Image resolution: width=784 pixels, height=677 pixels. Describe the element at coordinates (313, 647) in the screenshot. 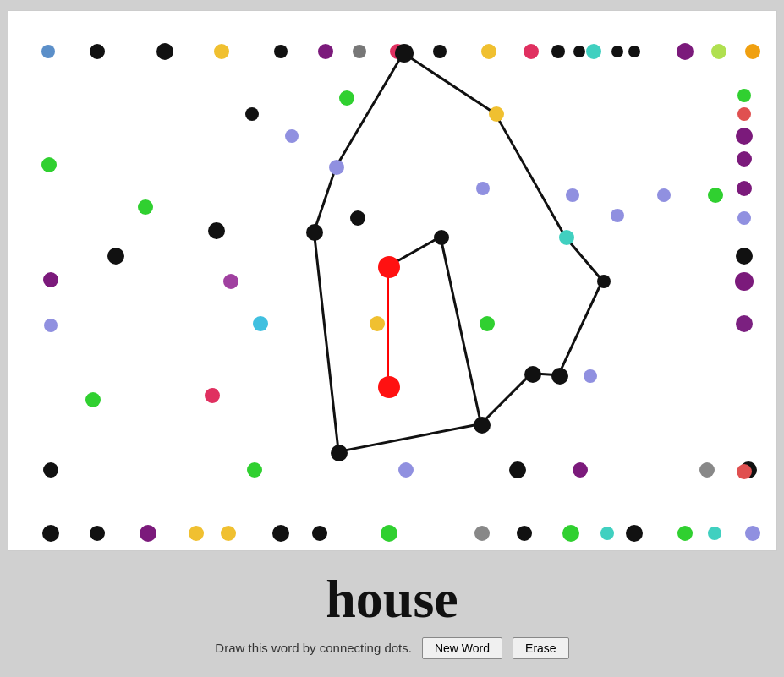

I see `instruction-text: Draw this word by connecting dots.` at that location.